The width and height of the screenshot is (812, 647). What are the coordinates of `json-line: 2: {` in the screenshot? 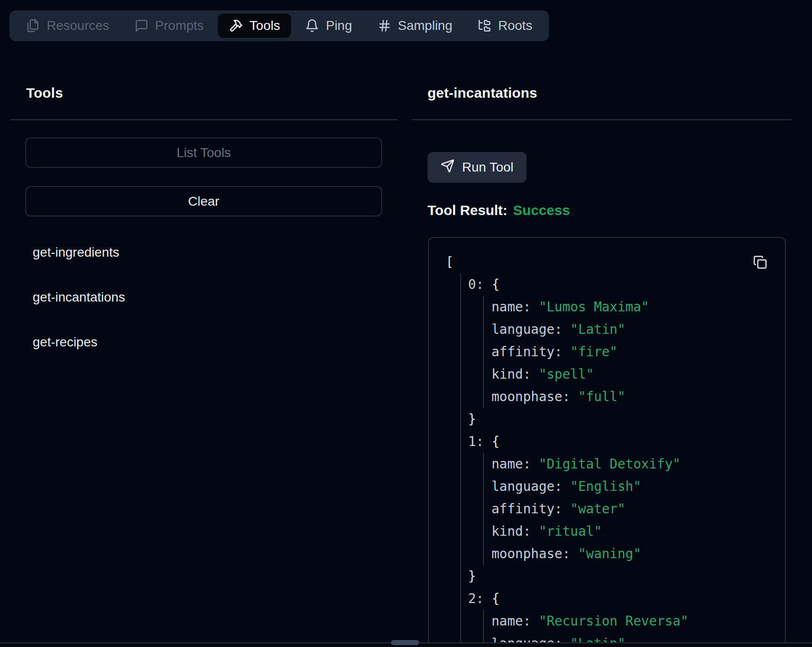 It's located at (620, 599).